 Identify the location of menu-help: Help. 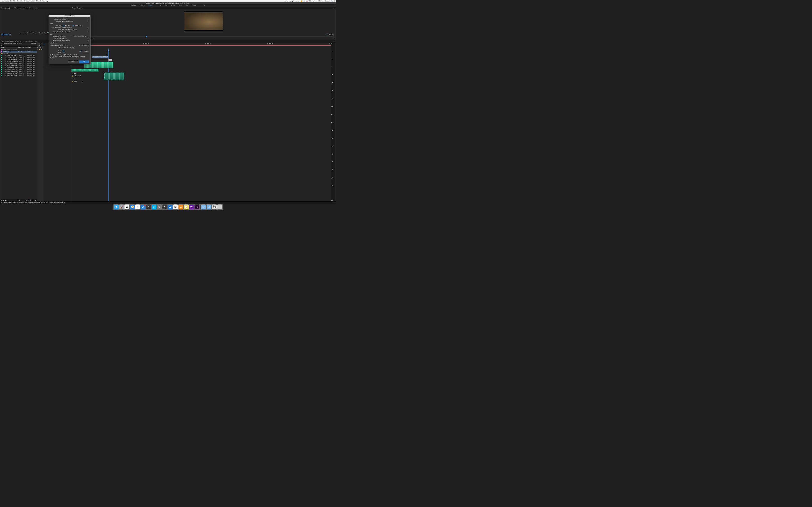
(47, 1).